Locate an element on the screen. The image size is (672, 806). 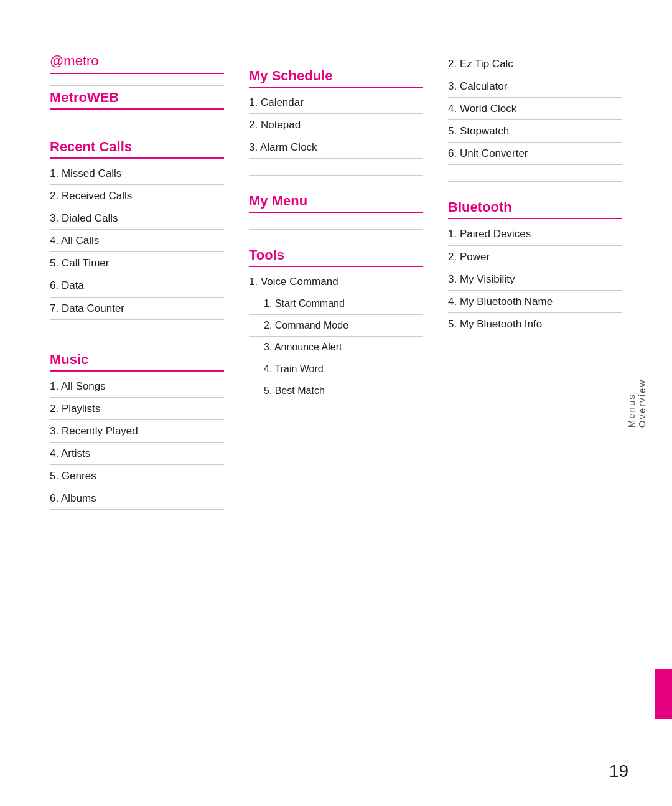
list-item: 2. Command Mode is located at coordinates (336, 326).